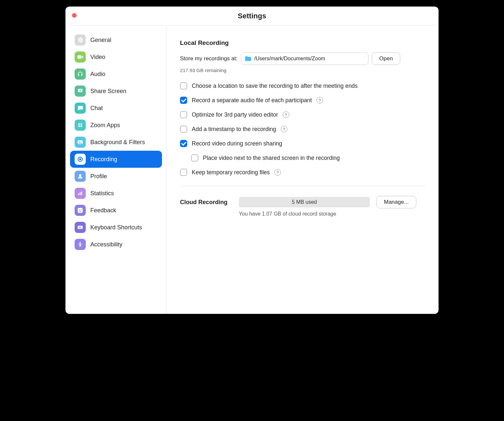 Image resolution: width=504 pixels, height=421 pixels. I want to click on headphones-icon, so click(80, 74).